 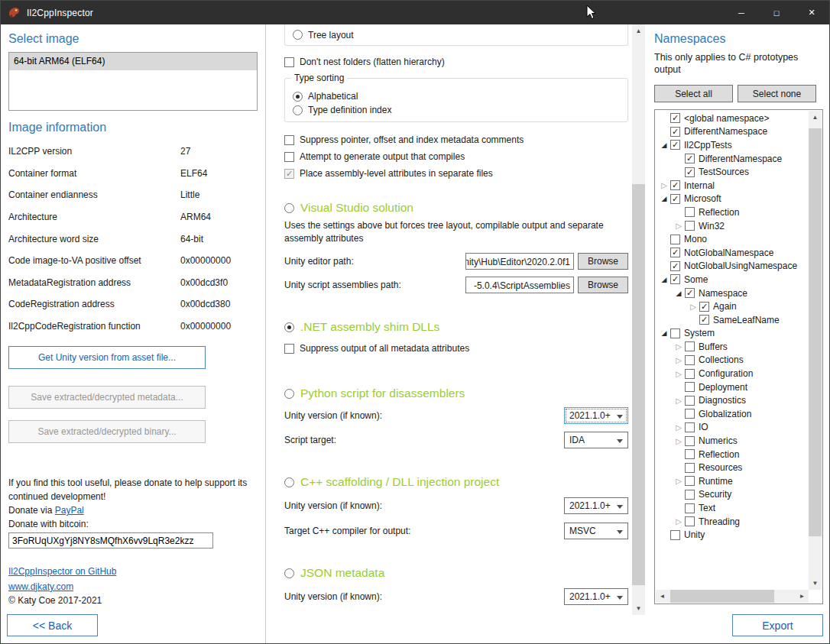 What do you see at coordinates (111, 541) in the screenshot?
I see `bitcoin-address-input: 3FoRUqUXgYj8NY8sMQfhX6vv9LqR3e2kzz` at bounding box center [111, 541].